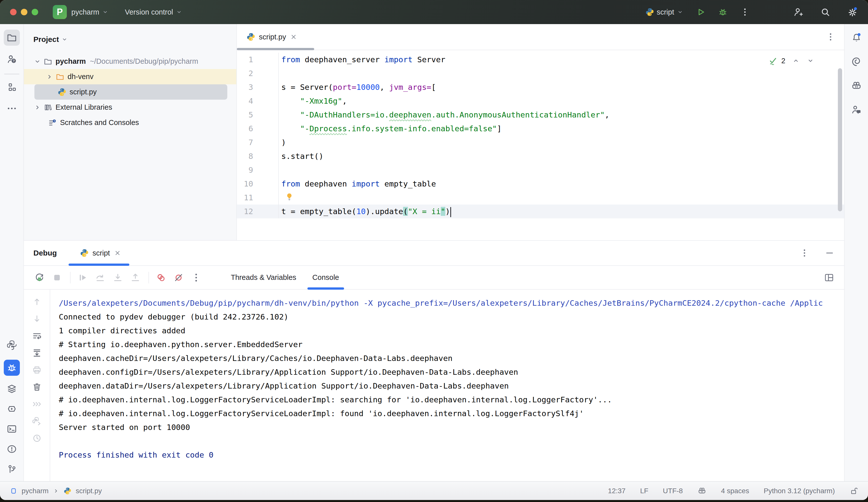 The height and width of the screenshot is (502, 868). I want to click on tree-item-external-libraries: External Libraries, so click(130, 107).